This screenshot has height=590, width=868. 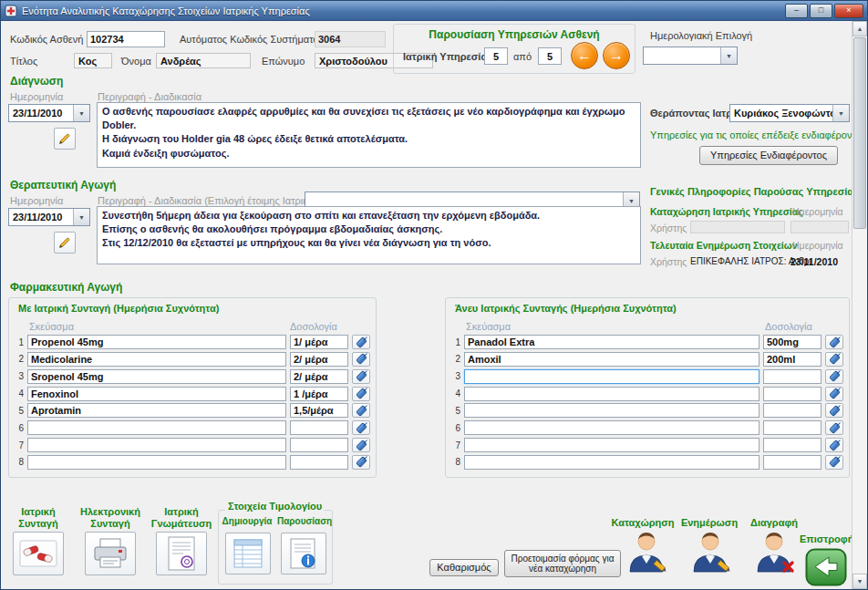 What do you see at coordinates (849, 11) in the screenshot?
I see `close-button: ×` at bounding box center [849, 11].